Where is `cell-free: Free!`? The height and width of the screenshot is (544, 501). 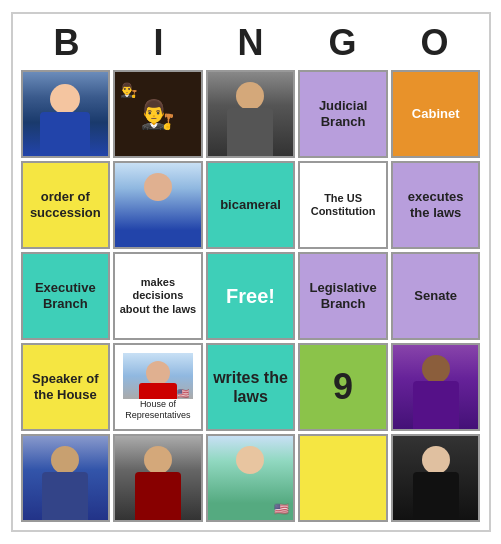
cell-free: Free! is located at coordinates (251, 296).